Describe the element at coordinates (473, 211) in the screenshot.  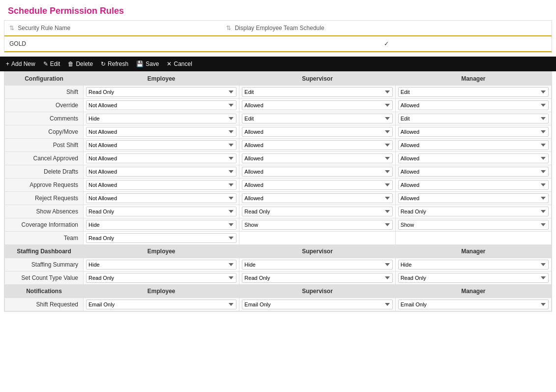
I see `manager-select-show-absences: Read OnlyEditHideNot AllowedAllowedShowE…` at that location.